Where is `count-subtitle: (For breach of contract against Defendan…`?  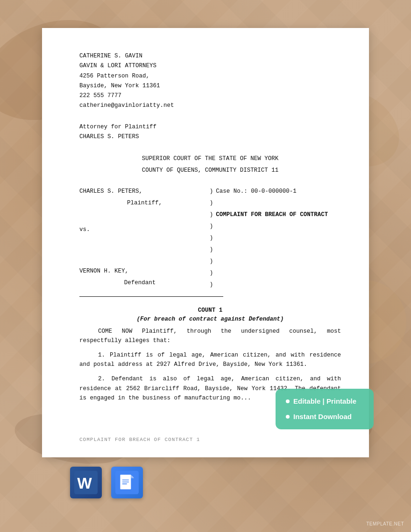 count-subtitle: (For breach of contract against Defendan… is located at coordinates (210, 319).